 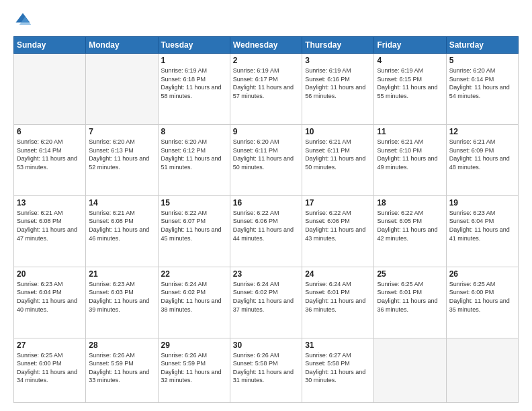 What do you see at coordinates (482, 46) in the screenshot?
I see `col-saturday: Saturday` at bounding box center [482, 46].